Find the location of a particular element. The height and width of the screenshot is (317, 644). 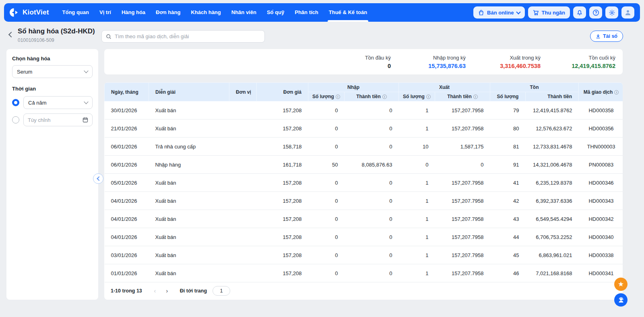

col-header-unit: Đơn vị is located at coordinates (243, 92).